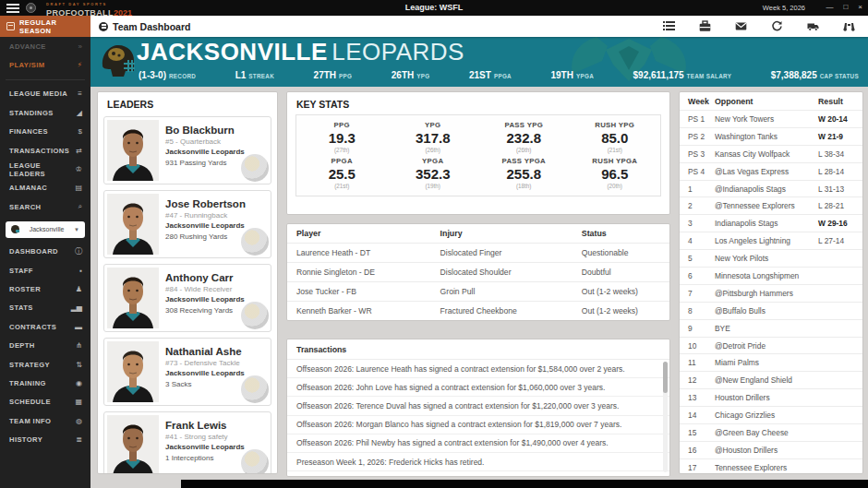 The image size is (868, 488). What do you see at coordinates (771, 312) in the screenshot?
I see `schedule-row: 8@Buffalo Bulls` at bounding box center [771, 312].